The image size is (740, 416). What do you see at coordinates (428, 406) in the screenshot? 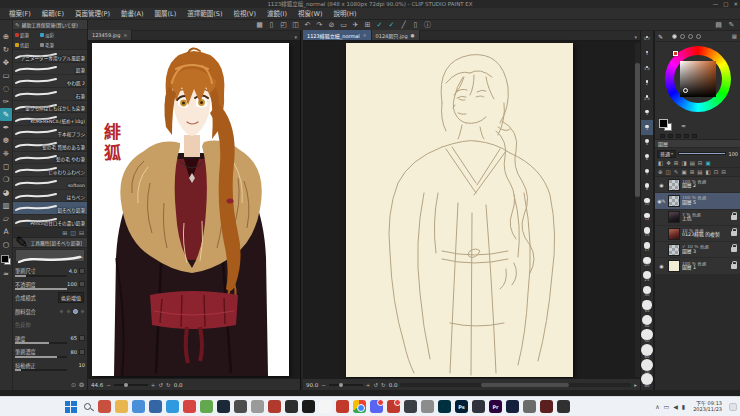
I see `gray-tool-icon` at bounding box center [428, 406].